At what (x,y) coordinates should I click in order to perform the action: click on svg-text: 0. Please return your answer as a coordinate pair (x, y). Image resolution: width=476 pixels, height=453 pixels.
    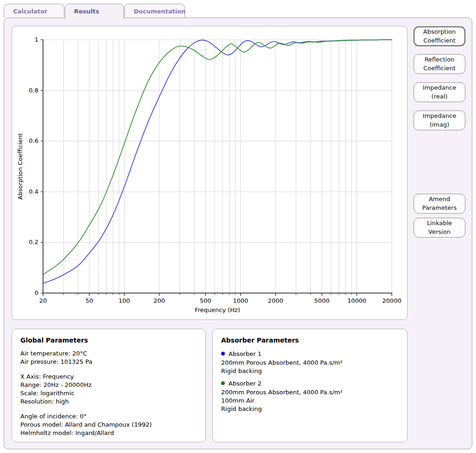
    Looking at the image, I should click on (37, 293).